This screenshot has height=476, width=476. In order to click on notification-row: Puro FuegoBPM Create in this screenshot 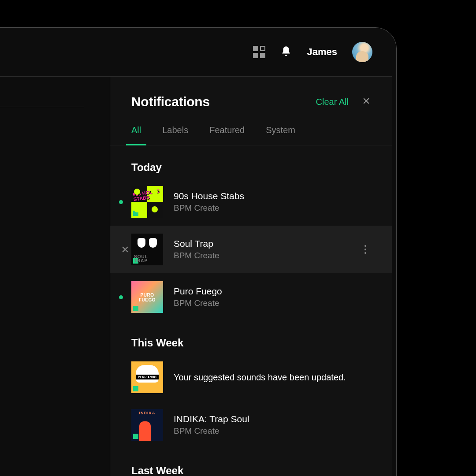, I will do `click(251, 297)`.